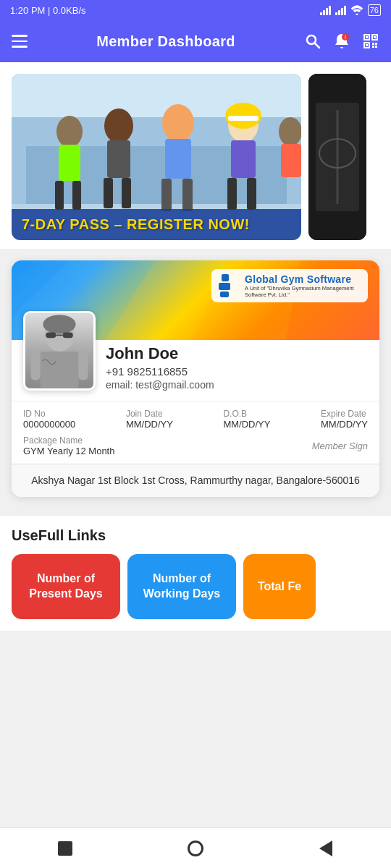 Image resolution: width=391 pixels, height=868 pixels. Describe the element at coordinates (196, 848) in the screenshot. I see `nav-circle-icon` at that location.